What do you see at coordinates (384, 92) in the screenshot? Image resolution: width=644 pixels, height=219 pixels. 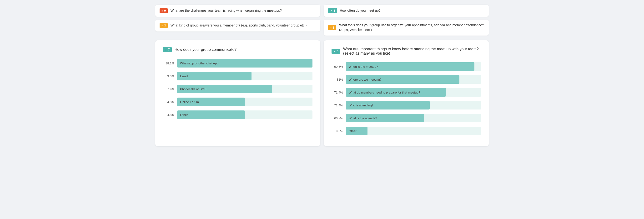 I see `bar-label-2: What do members need to prepare for that…` at bounding box center [384, 92].